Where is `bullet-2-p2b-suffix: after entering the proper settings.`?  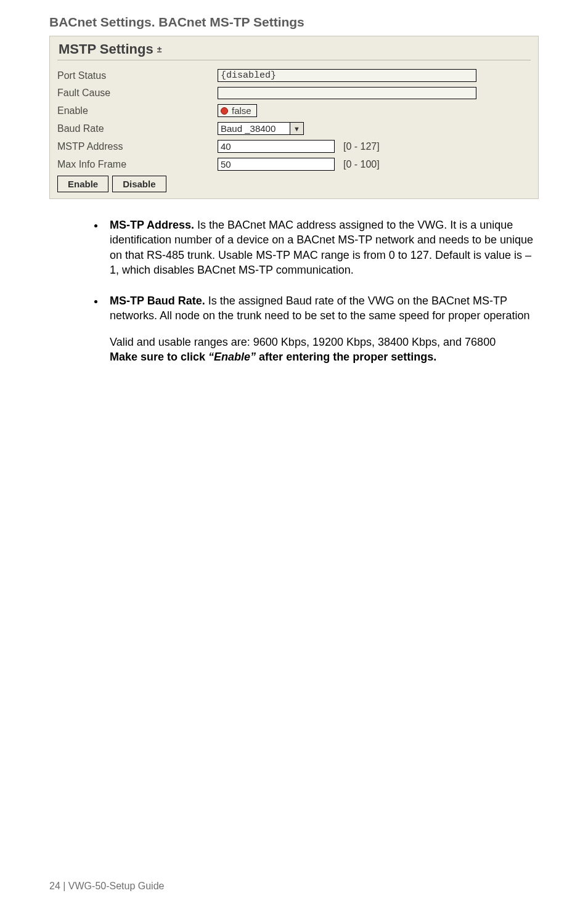 bullet-2-p2b-suffix: after entering the proper settings. is located at coordinates (346, 357).